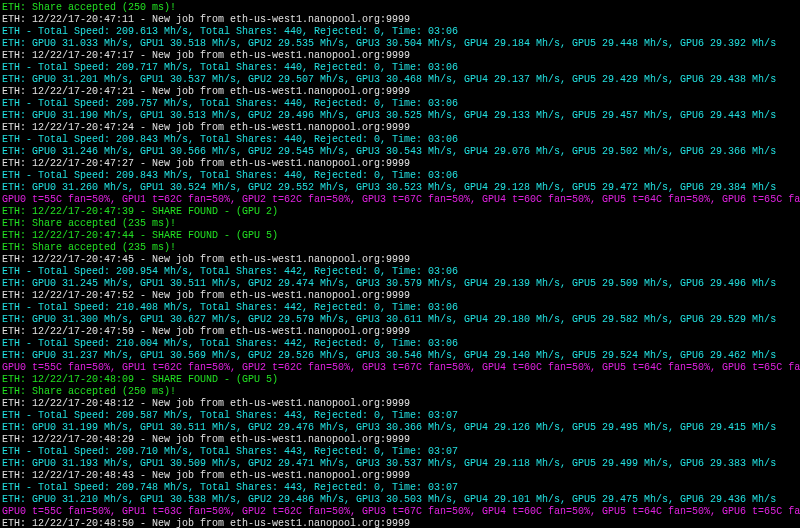 Image resolution: width=800 pixels, height=528 pixels. I want to click on log-line: ETH: GPU0 31.210 Mh/s, GPU1 30.538 Mh/s,…, so click(400, 500).